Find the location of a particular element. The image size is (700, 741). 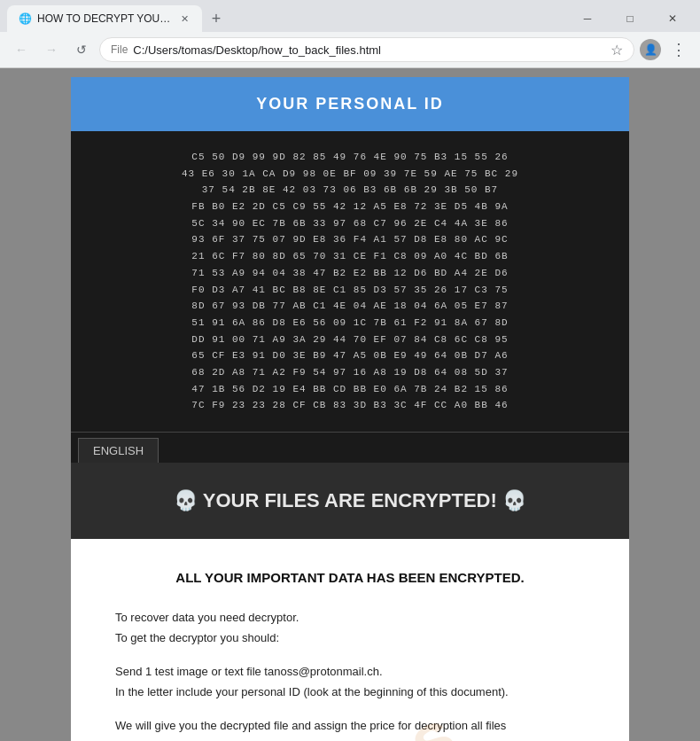

url-bar: File C:/Users/tomas/Desktop/how_to_back_… is located at coordinates (367, 50).